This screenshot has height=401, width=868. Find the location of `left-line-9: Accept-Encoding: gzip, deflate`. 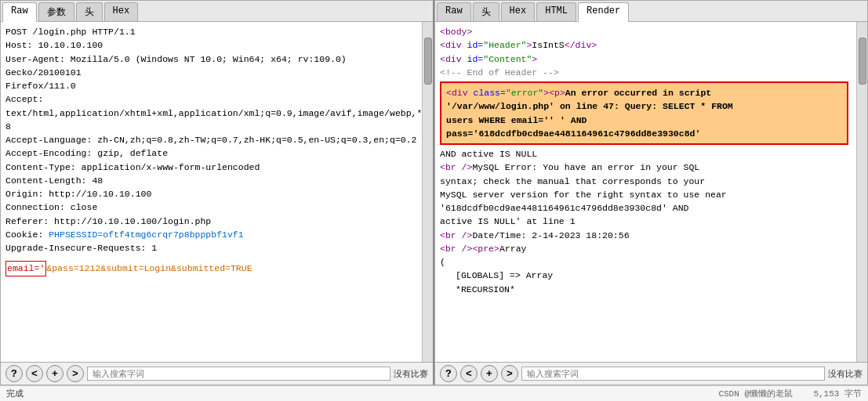

left-line-9: Accept-Encoding: gzip, deflate is located at coordinates (212, 154).